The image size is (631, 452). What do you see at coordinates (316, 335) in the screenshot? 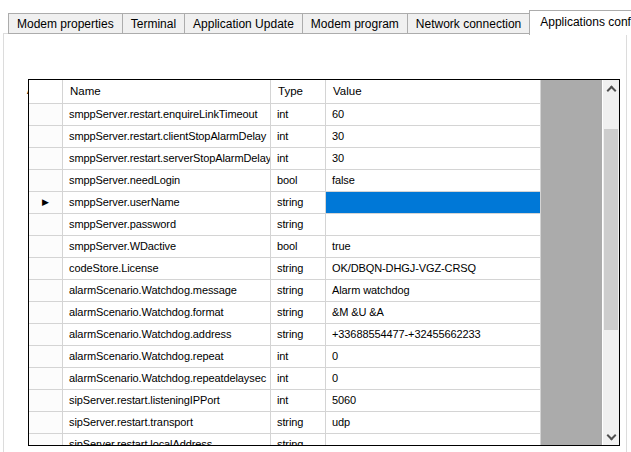
I see `table-row: alarmScenario.Watchdog.addressstring+336…` at bounding box center [316, 335].